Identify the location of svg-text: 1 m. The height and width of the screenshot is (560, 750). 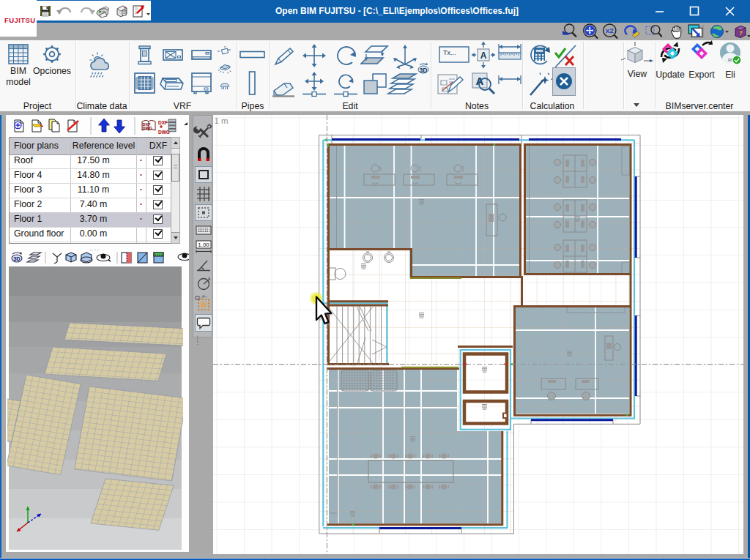
(221, 121).